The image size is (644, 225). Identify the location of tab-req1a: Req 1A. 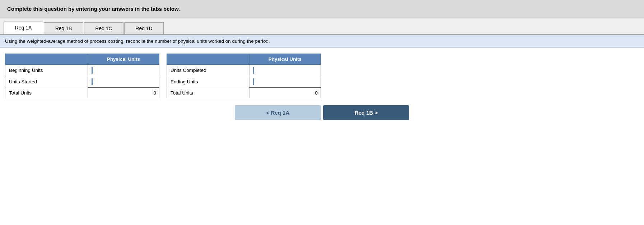
(23, 28).